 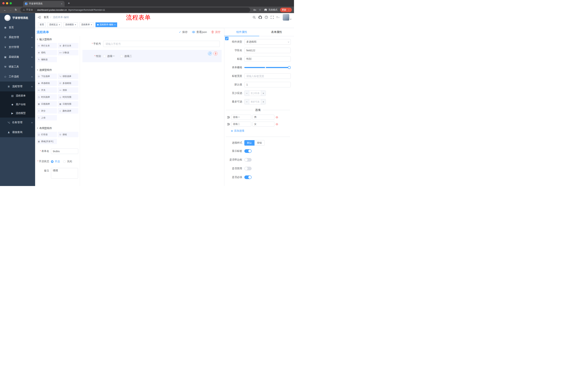 What do you see at coordinates (55, 25) in the screenshot?
I see `tag-process-definition: 流程定义 ×` at bounding box center [55, 25].